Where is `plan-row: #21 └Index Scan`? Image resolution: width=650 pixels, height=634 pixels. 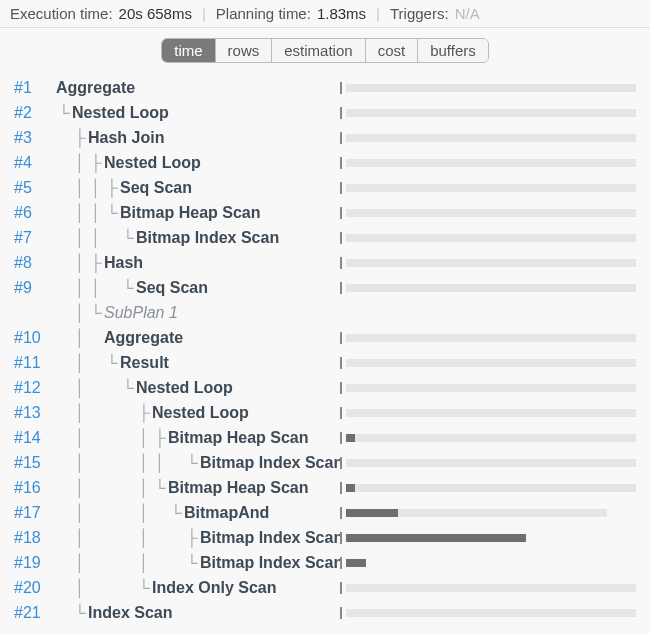 plan-row: #21 └Index Scan is located at coordinates (325, 612).